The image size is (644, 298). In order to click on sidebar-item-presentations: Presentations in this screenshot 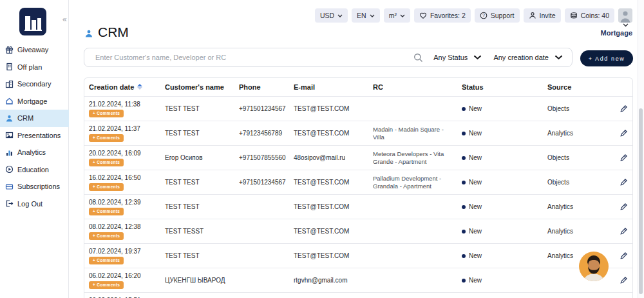, I will do `click(35, 135)`.